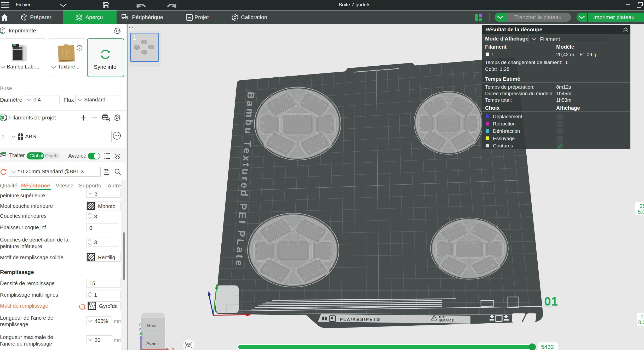 This screenshot has height=350, width=644. Describe the element at coordinates (446, 320) in the screenshot. I see `svg-text: SURFACE` at that location.